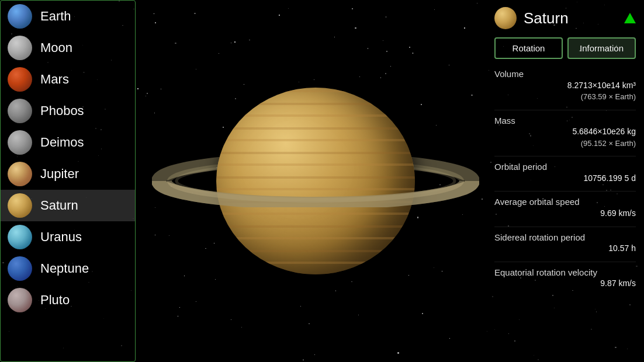 The width and height of the screenshot is (644, 362). Describe the element at coordinates (521, 167) in the screenshot. I see `orbital-period-label: Orbital period` at that location.